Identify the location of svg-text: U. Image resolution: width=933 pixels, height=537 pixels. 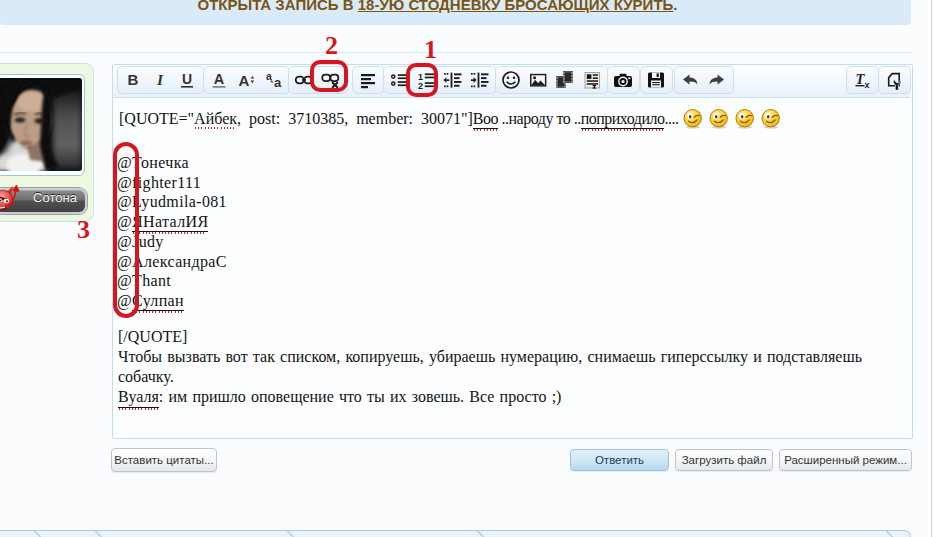
(186, 79).